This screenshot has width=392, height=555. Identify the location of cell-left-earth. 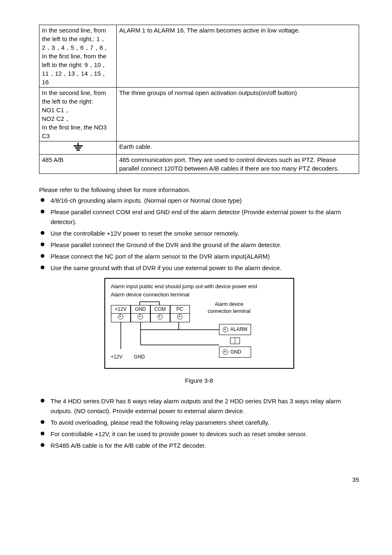
(78, 148).